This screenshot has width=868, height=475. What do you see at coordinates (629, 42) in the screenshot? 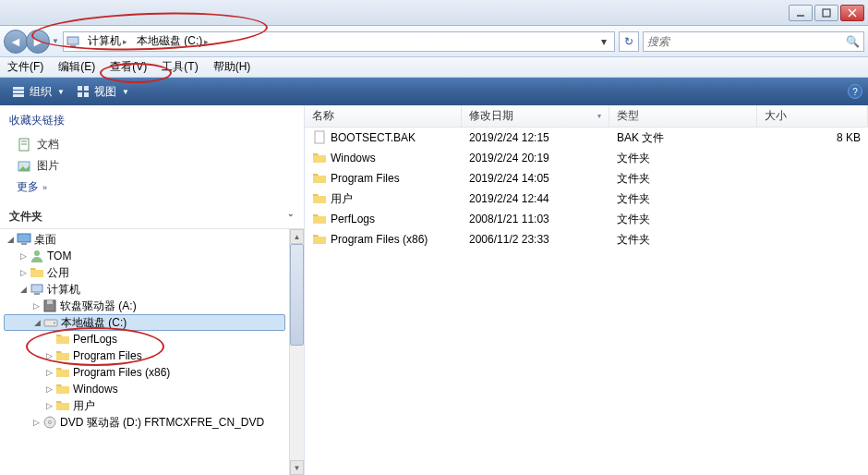
I see `refresh-button: ↻` at bounding box center [629, 42].